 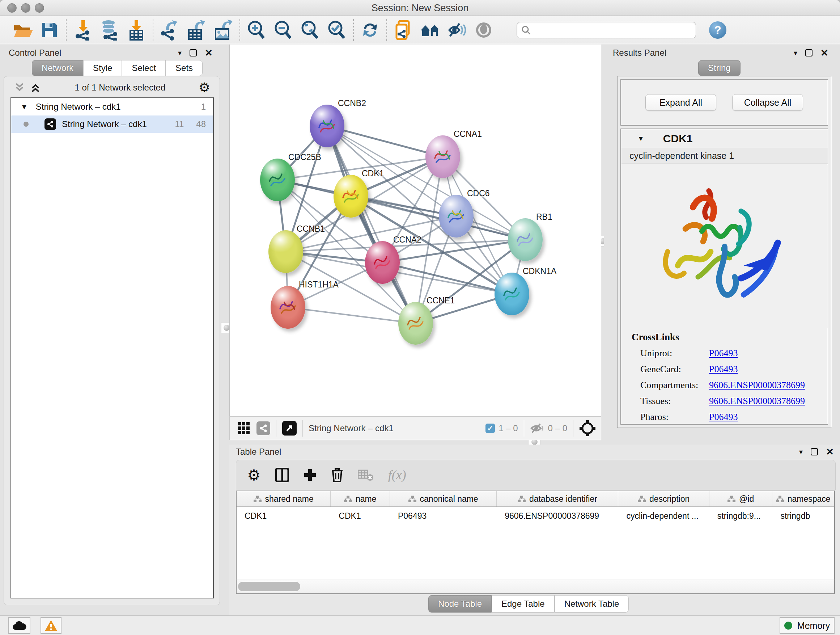 What do you see at coordinates (443, 157) in the screenshot?
I see `node-CCNA1` at bounding box center [443, 157].